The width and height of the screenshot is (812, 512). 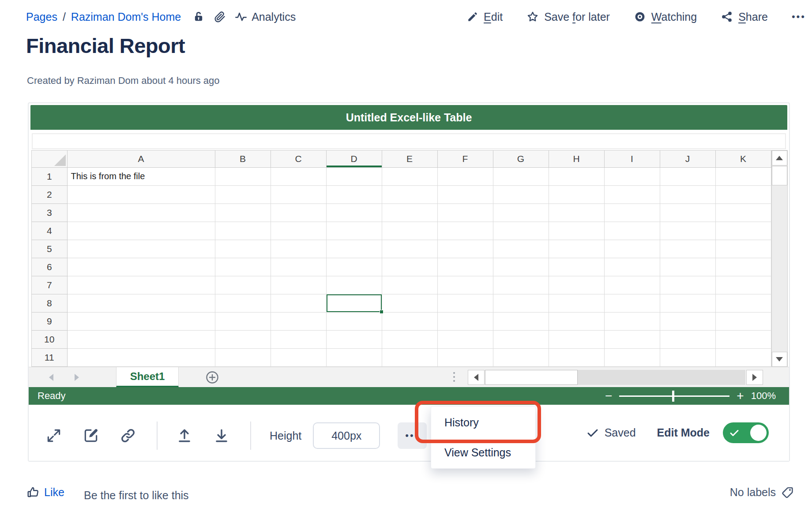 What do you see at coordinates (743, 177) in the screenshot?
I see `cell-K1` at bounding box center [743, 177].